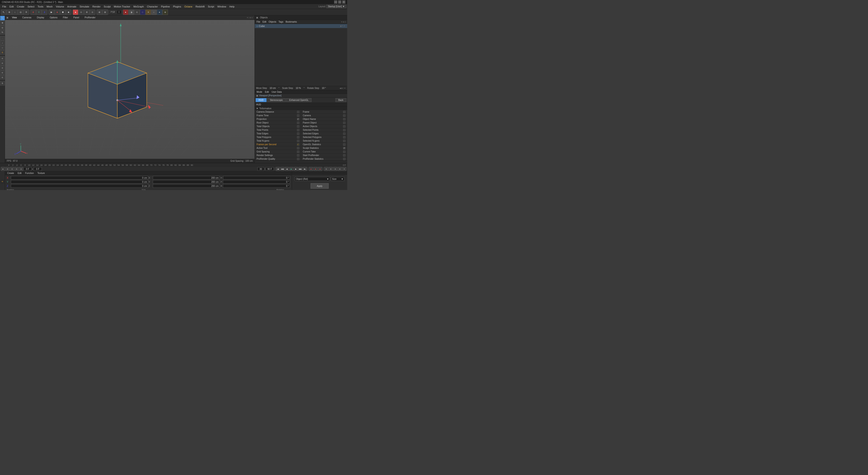 The height and width of the screenshot is (475, 868). What do you see at coordinates (3, 78) in the screenshot?
I see `left-btn-10: ⊙` at bounding box center [3, 78].